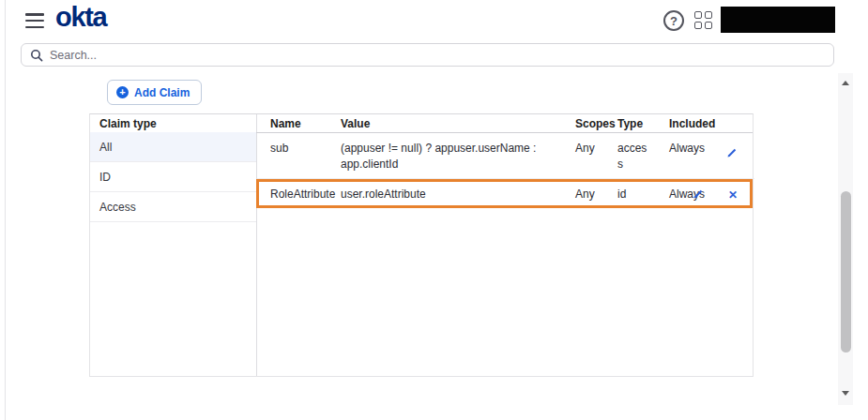 Image resolution: width=868 pixels, height=420 pixels. What do you see at coordinates (704, 21) in the screenshot?
I see `apps-grid-icon` at bounding box center [704, 21].